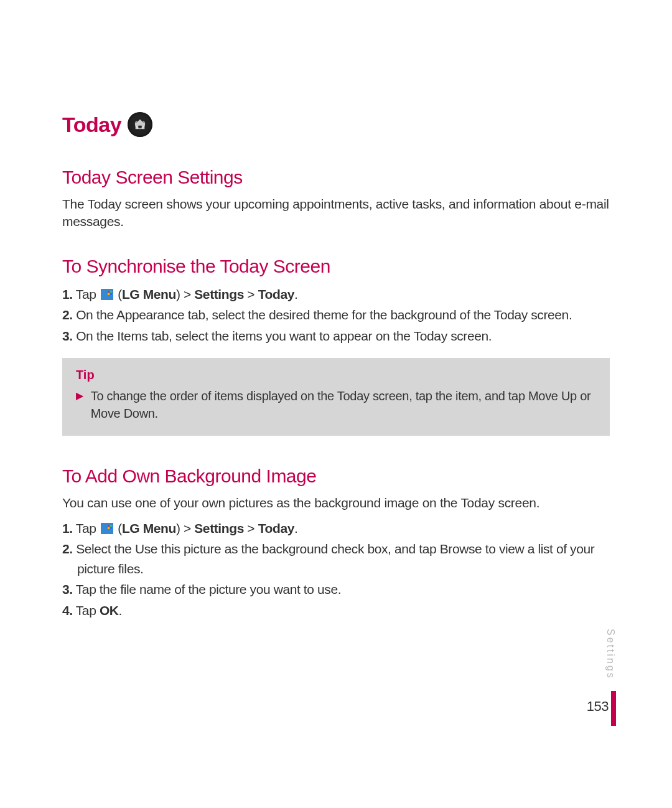 Image resolution: width=672 pixels, height=808 pixels. Describe the element at coordinates (610, 654) in the screenshot. I see `side-tab-label: Settings` at that location.